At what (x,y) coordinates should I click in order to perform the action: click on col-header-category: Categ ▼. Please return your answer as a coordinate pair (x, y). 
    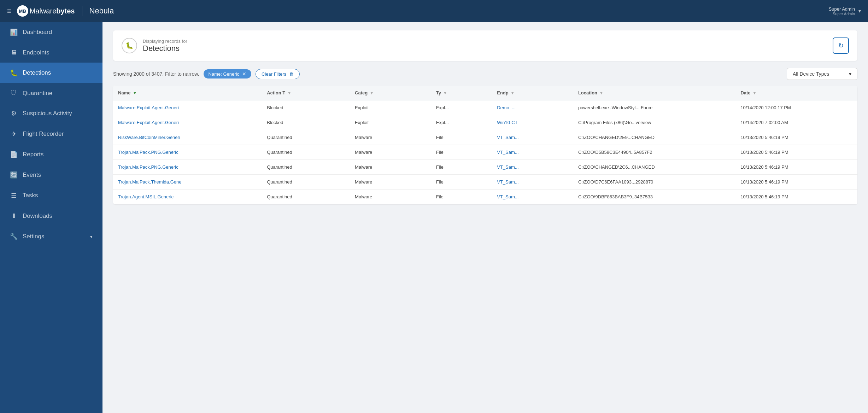
    Looking at the image, I should click on (391, 93).